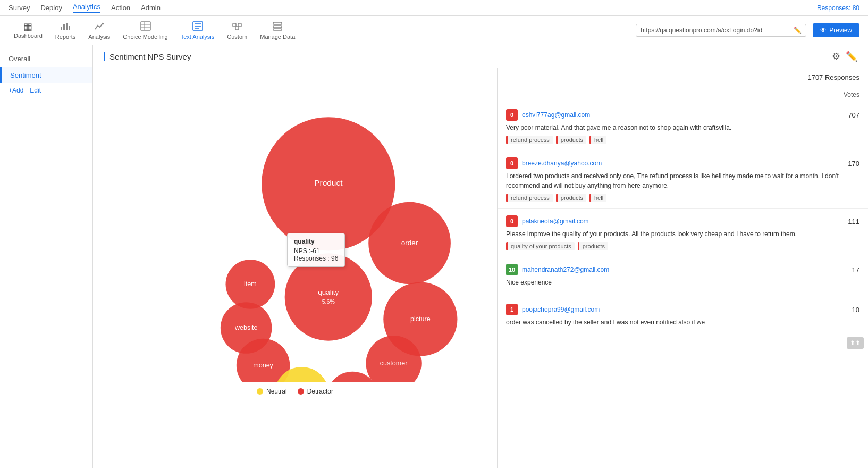  What do you see at coordinates (263, 365) in the screenshot?
I see `svg-text: money` at bounding box center [263, 365].